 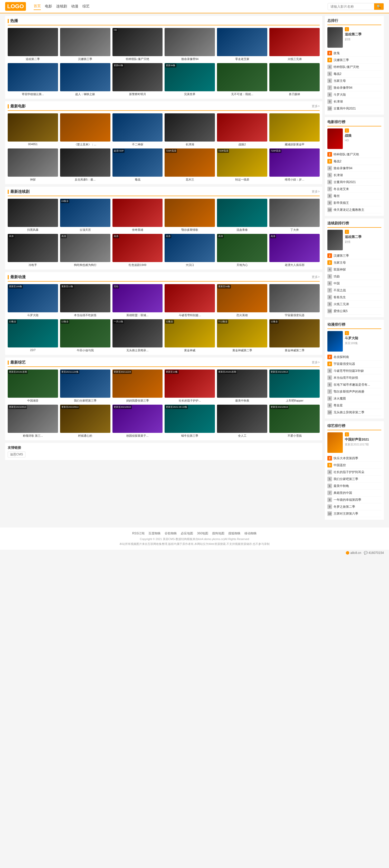 I want to click on rank-list-item: 3 中国遥控, so click(x=354, y=465).